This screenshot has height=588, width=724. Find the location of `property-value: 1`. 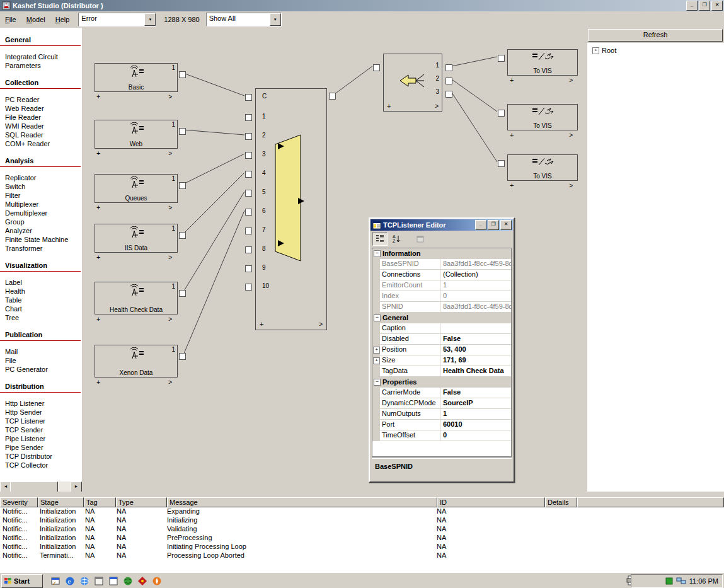

property-value: 1 is located at coordinates (476, 414).